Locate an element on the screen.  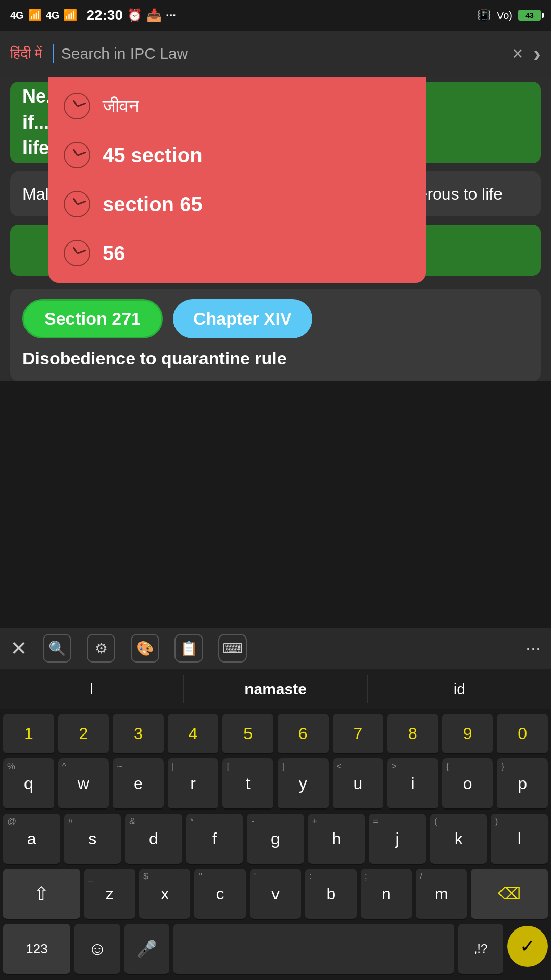
row-al: @a #s &d *f -g +h =j (k )l is located at coordinates (276, 839).